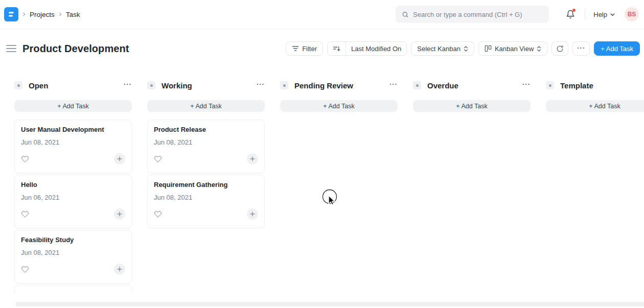 This screenshot has width=644, height=308. Describe the element at coordinates (206, 192) in the screenshot. I see `kanban-column: Working ··· + Add Task Product Release J…` at that location.